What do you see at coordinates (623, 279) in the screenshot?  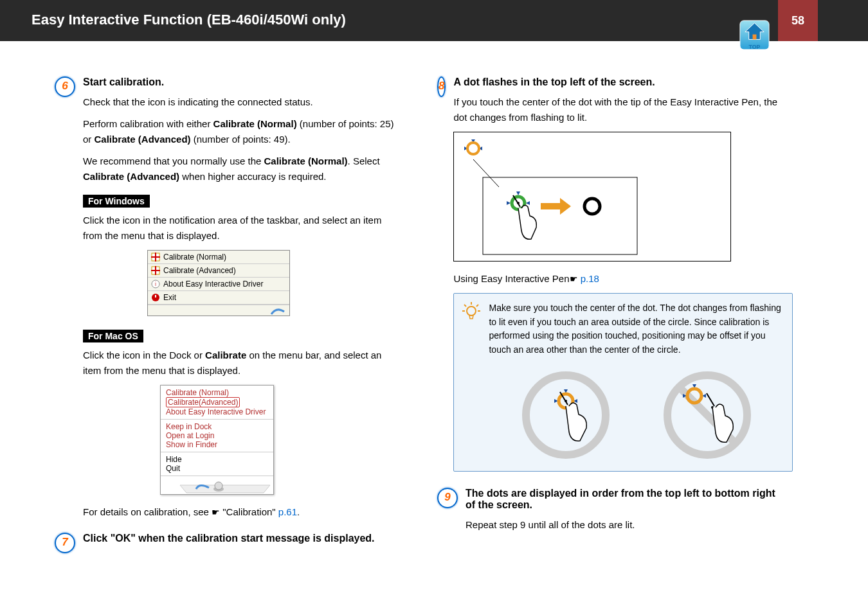 I see `pen-reference: Using Easy Interactive Pen☛ p.18` at bounding box center [623, 279].